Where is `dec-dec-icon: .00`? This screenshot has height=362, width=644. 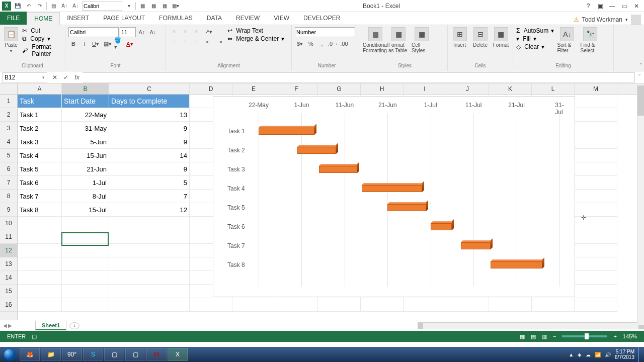
dec-dec-icon: .00 is located at coordinates (344, 44).